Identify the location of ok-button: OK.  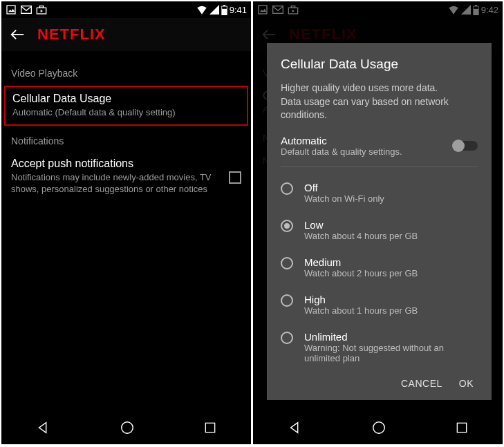
(466, 383).